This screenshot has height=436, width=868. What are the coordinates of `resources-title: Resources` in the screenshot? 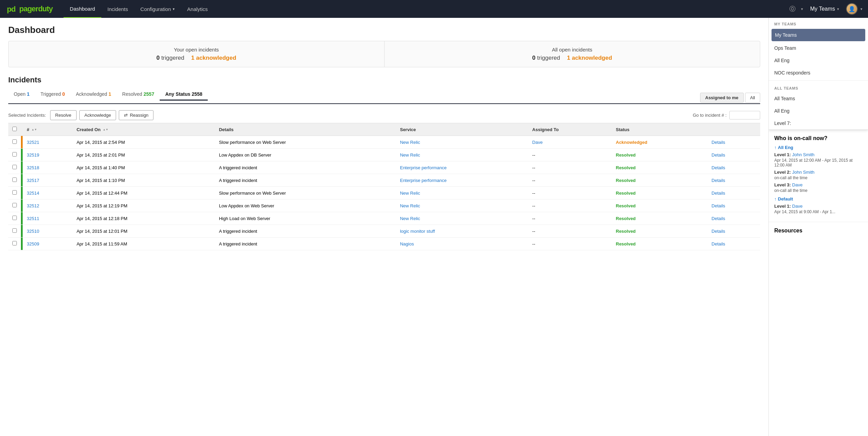 It's located at (819, 231).